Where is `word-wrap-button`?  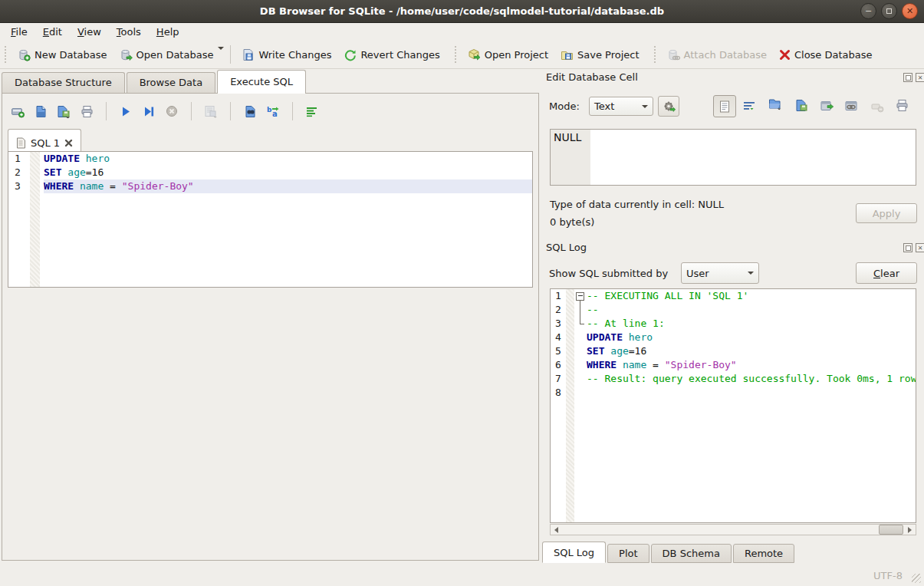 word-wrap-button is located at coordinates (749, 106).